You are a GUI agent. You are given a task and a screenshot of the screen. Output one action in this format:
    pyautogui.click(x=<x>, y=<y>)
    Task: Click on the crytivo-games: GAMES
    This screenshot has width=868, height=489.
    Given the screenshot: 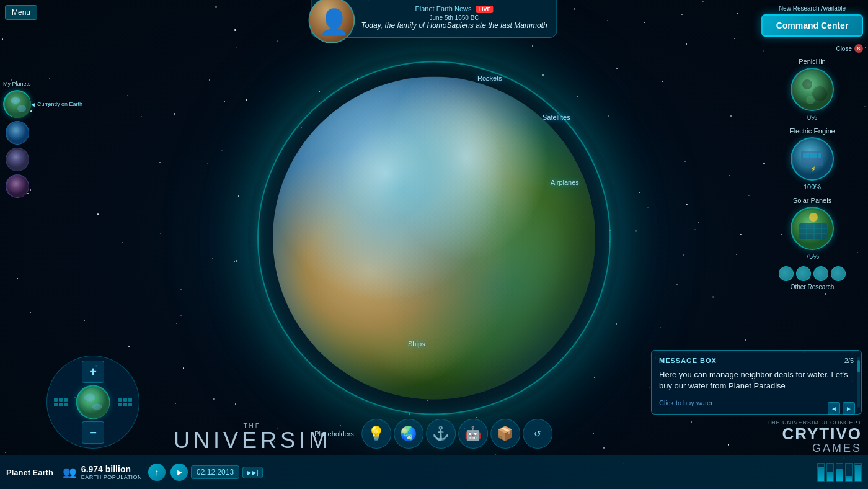 What is the action you would take?
    pyautogui.click(x=815, y=448)
    